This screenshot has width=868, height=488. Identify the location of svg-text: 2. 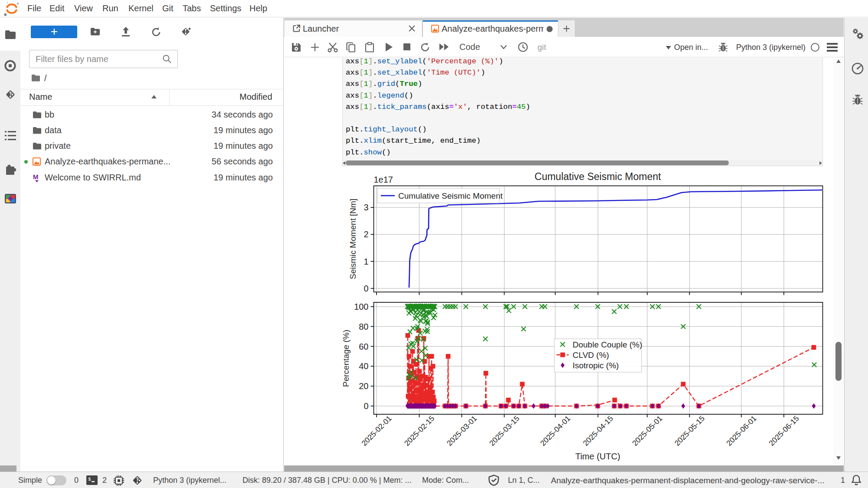
(366, 234).